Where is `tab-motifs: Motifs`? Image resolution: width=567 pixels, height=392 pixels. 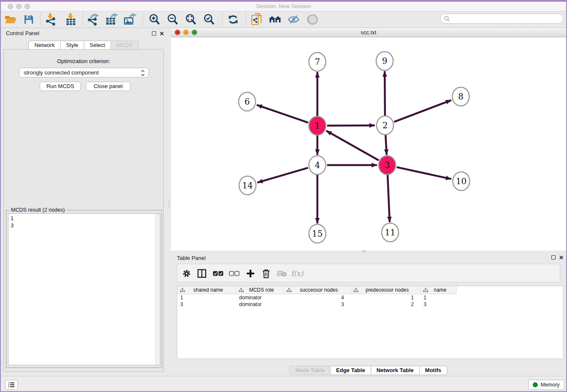 tab-motifs: Motifs is located at coordinates (433, 370).